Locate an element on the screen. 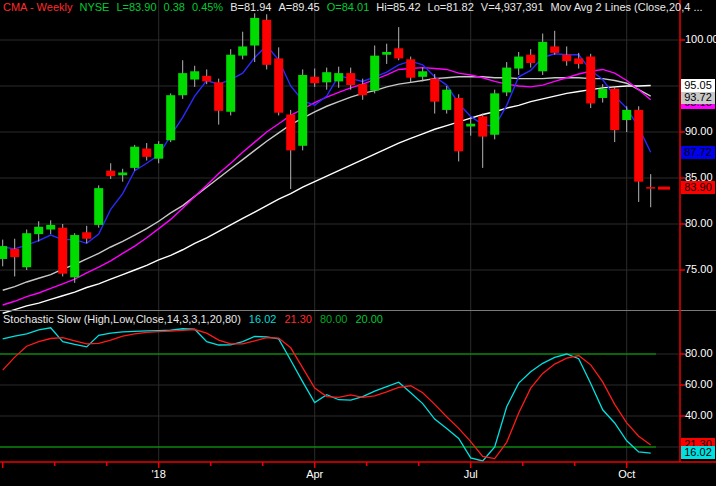 Image resolution: width=716 pixels, height=486 pixels. price-badge: 87.72 is located at coordinates (698, 152).